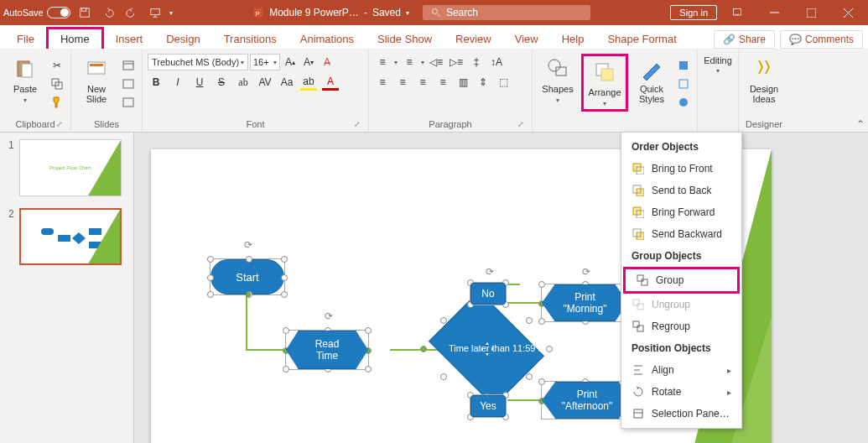  I want to click on layout-icon, so click(128, 65).